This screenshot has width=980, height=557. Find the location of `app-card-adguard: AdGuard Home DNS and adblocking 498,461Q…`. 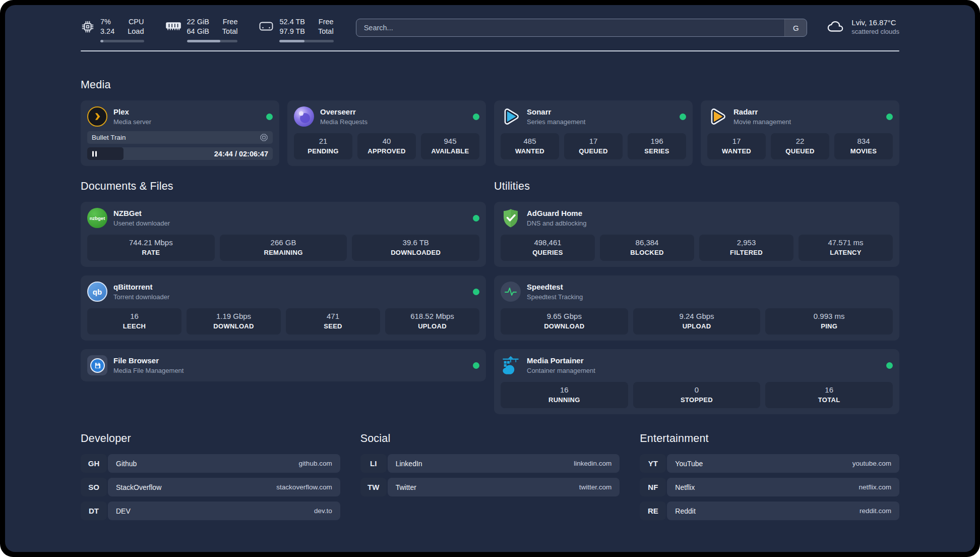

app-card-adguard: AdGuard Home DNS and adblocking 498,461Q… is located at coordinates (697, 234).